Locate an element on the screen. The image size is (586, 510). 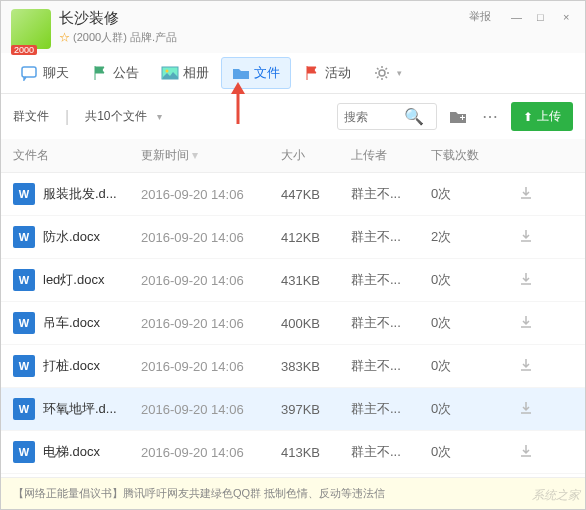
image-icon is located at coordinates (170, 73).